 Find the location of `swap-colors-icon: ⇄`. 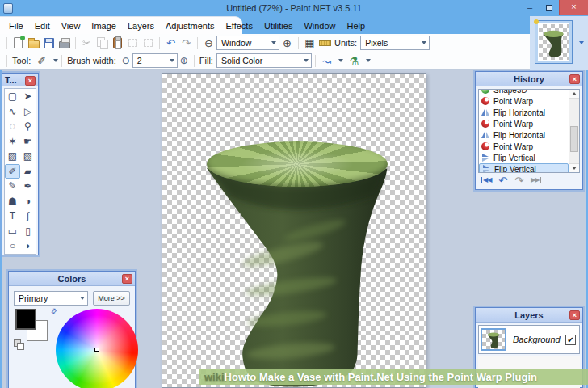

swap-colors-icon: ⇄ is located at coordinates (54, 311).